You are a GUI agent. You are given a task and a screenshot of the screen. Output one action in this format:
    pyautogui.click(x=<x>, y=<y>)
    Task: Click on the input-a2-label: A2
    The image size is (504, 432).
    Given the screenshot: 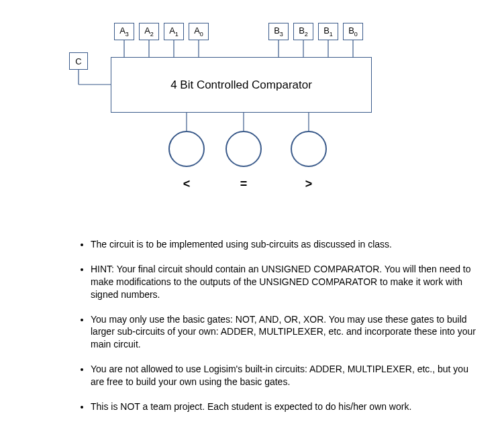 What is the action you would take?
    pyautogui.click(x=149, y=32)
    